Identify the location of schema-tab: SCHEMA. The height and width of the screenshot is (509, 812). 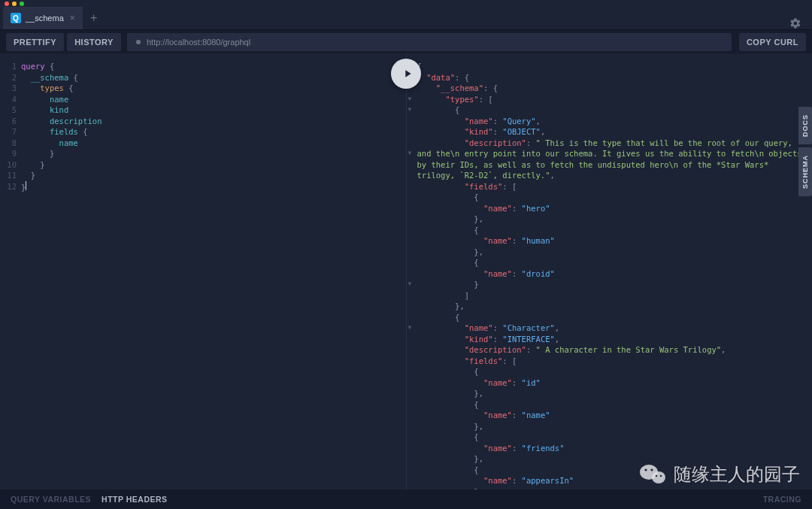
(805, 171).